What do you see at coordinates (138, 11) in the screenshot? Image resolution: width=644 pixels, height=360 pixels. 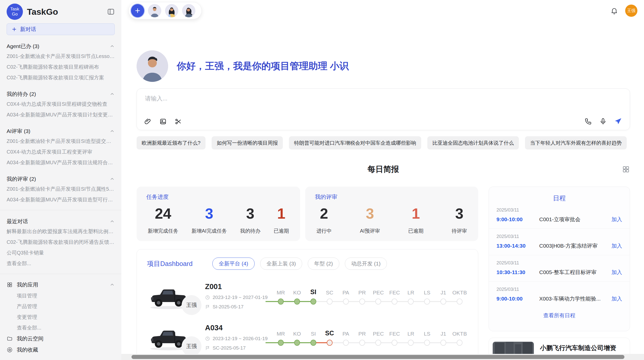 I see `add-member-button` at bounding box center [138, 11].